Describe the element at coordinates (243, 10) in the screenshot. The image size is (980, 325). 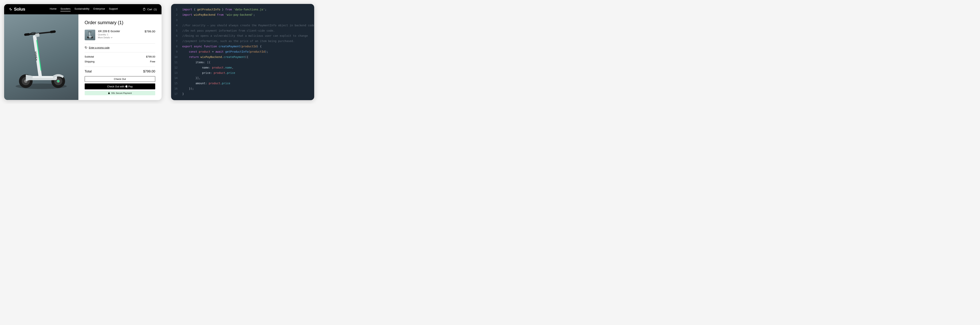
I see `code-line: 1import { getProductInfo } from 'data-fu…` at that location.